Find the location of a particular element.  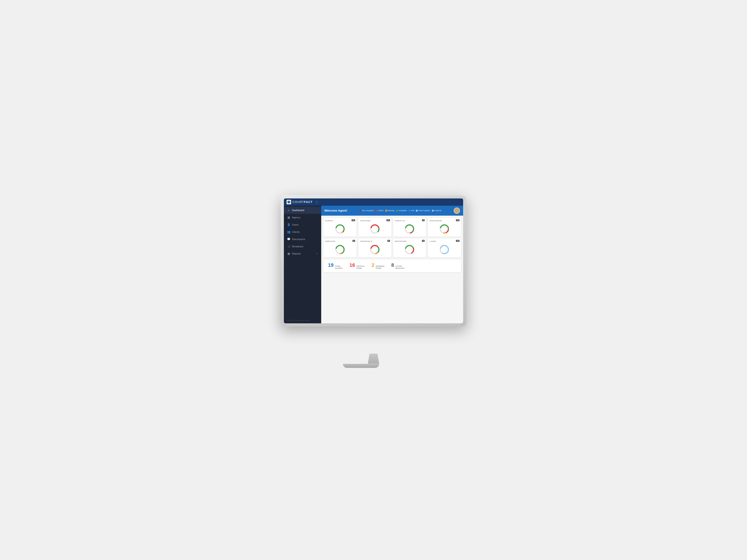

logo-icon is located at coordinates (289, 202).